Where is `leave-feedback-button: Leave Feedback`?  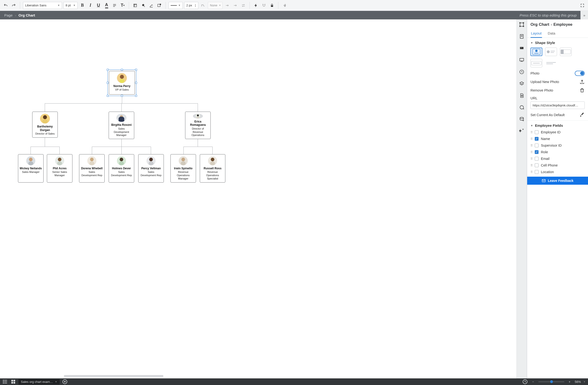
leave-feedback-button: Leave Feedback is located at coordinates (558, 181).